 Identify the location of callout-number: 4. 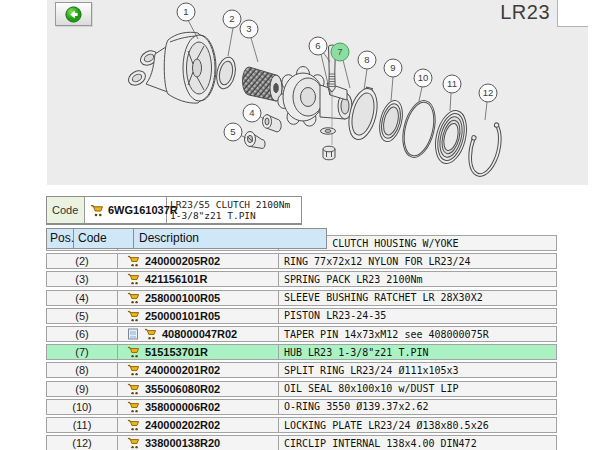
(252, 112).